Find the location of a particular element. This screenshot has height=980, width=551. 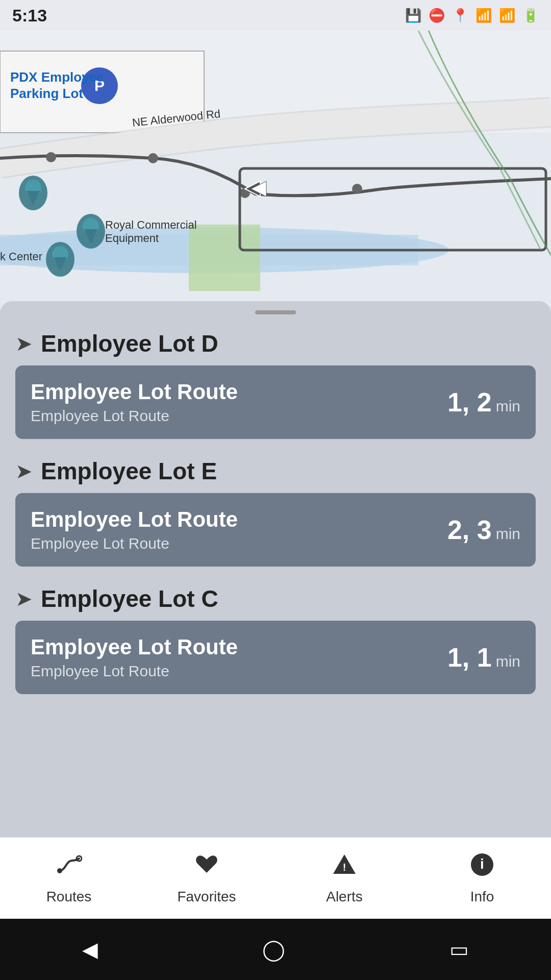

route-time-lot-d: 1, 2 min is located at coordinates (484, 402).